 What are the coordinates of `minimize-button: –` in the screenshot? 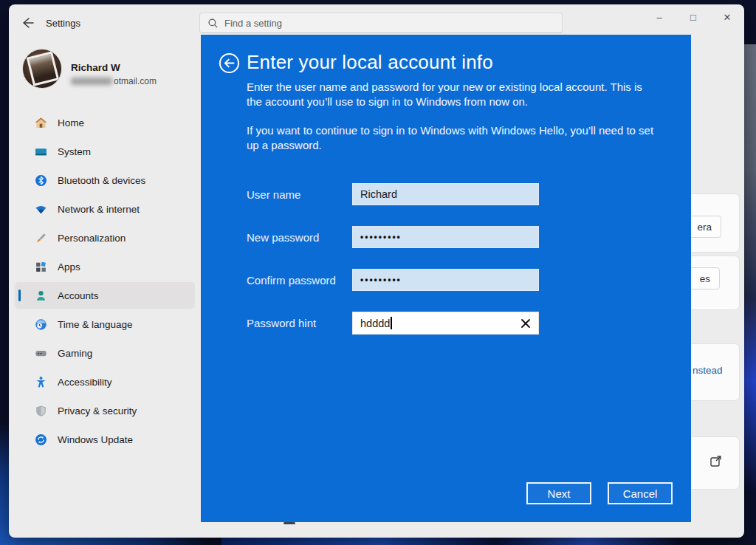 It's located at (659, 17).